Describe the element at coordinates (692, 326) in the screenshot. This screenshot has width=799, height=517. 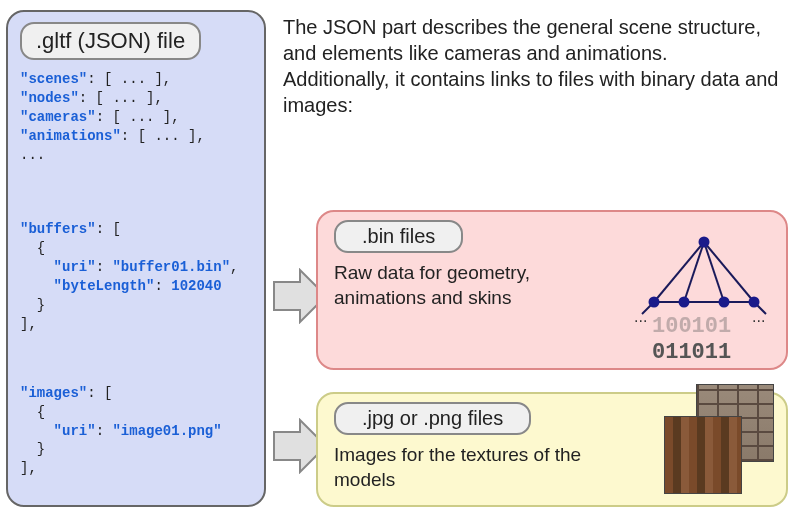
I see `svg-text: 100101` at that location.